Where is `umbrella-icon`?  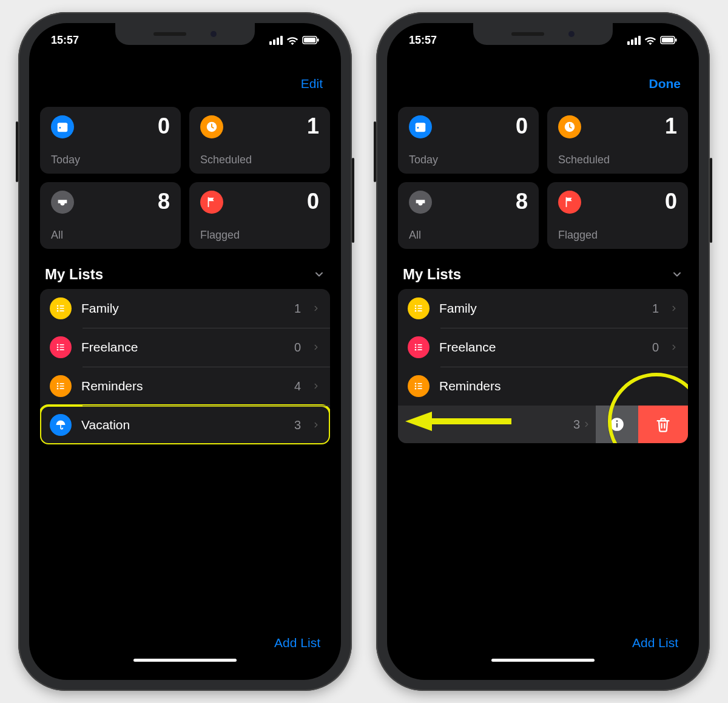
umbrella-icon is located at coordinates (61, 425).